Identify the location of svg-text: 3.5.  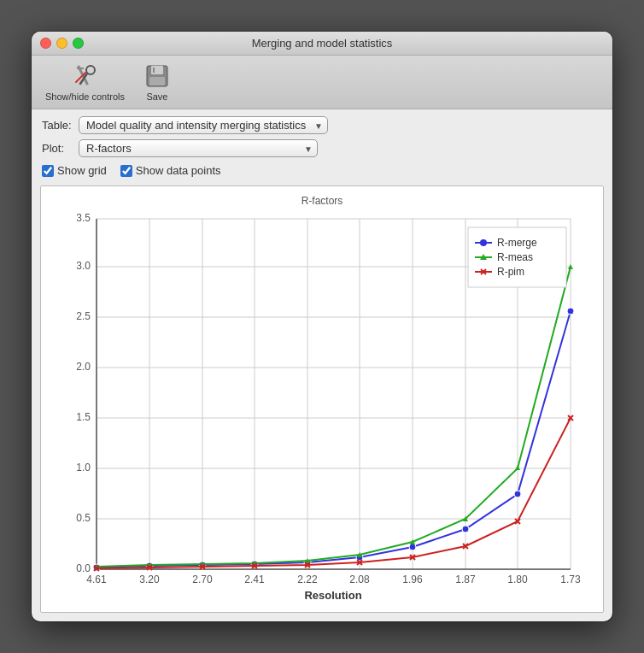
(84, 218).